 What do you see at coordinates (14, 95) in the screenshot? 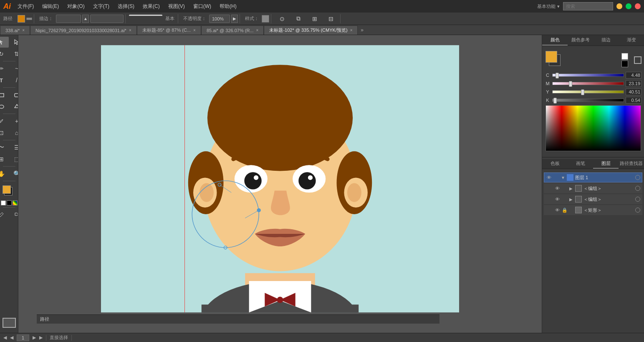
I see `rounded-rect-tool` at bounding box center [14, 95].